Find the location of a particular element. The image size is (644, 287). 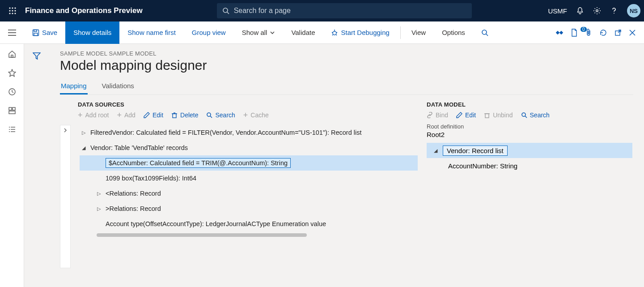

close-icon is located at coordinates (632, 33).